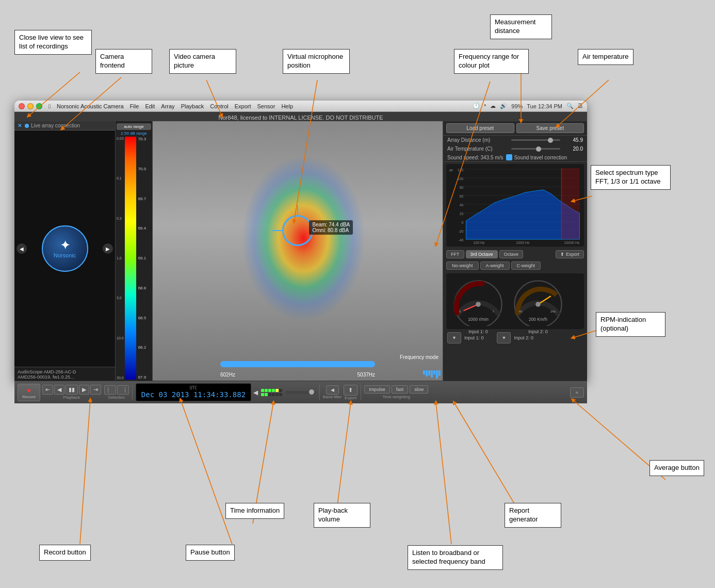 The height and width of the screenshot is (588, 715). I want to click on input-labels-row: ▼ Input 1: 0 ▼ Input 2: 0, so click(515, 338).